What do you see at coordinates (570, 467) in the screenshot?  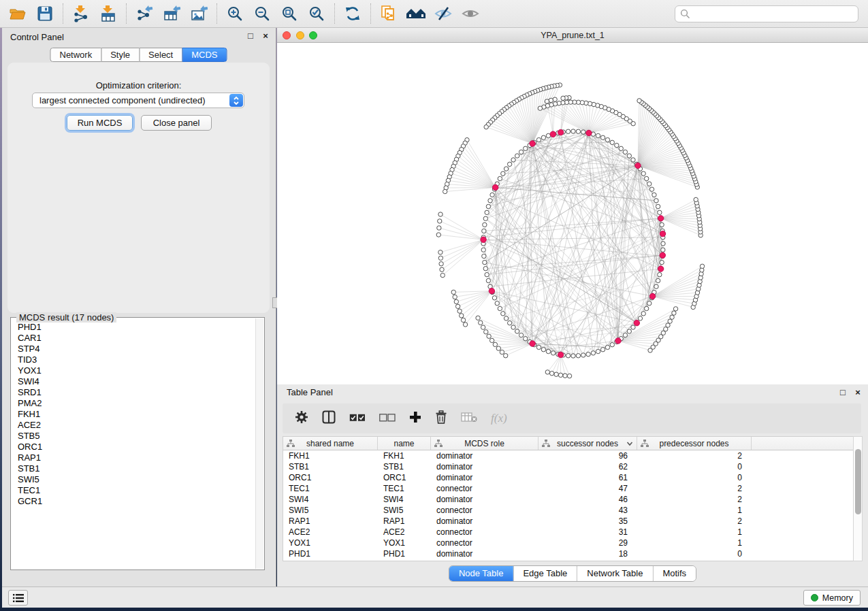 I see `table-row: STB1STB1dominator620` at bounding box center [570, 467].